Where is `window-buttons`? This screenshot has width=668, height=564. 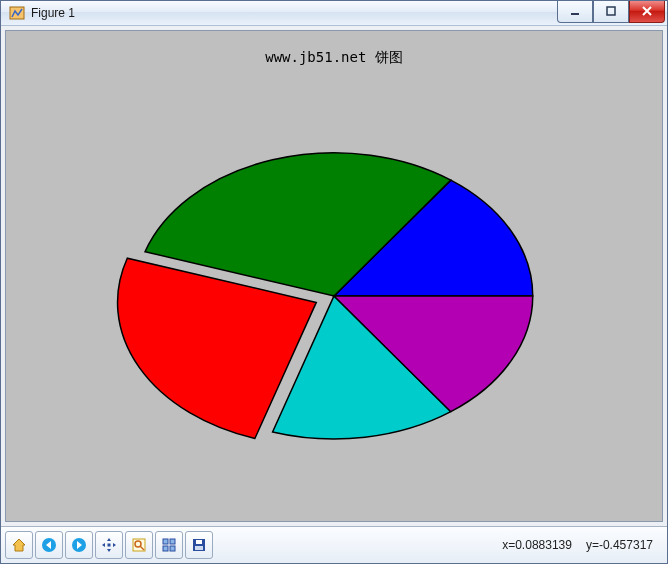 window-buttons is located at coordinates (611, 12).